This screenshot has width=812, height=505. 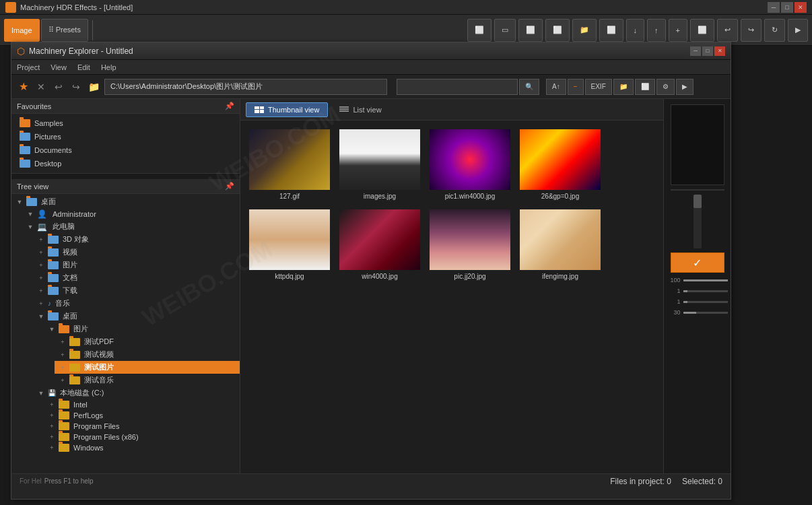 What do you see at coordinates (457, 87) in the screenshot?
I see `search-input` at bounding box center [457, 87].